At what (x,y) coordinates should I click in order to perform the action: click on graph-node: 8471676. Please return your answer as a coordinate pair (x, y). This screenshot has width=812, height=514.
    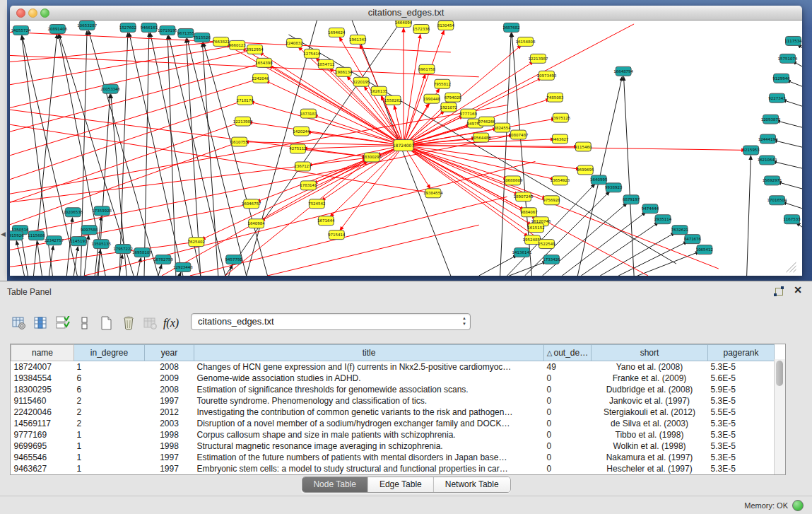
    Looking at the image, I should click on (693, 239).